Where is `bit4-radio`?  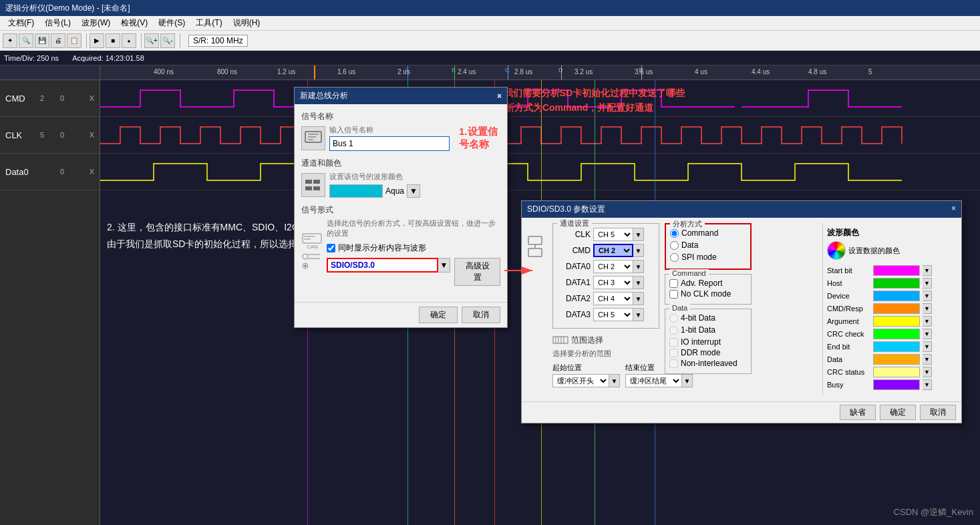 bit4-radio is located at coordinates (673, 318).